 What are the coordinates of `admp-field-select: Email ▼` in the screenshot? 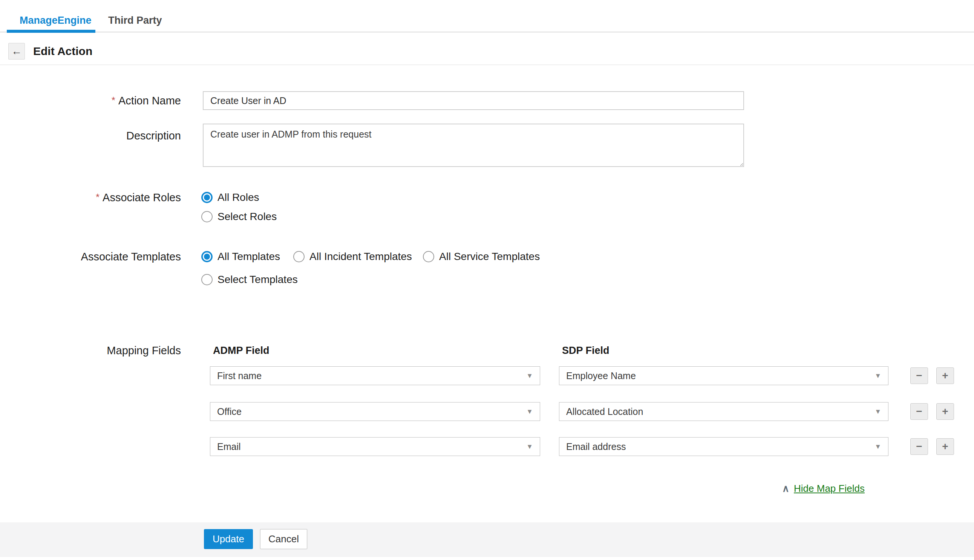 It's located at (375, 447).